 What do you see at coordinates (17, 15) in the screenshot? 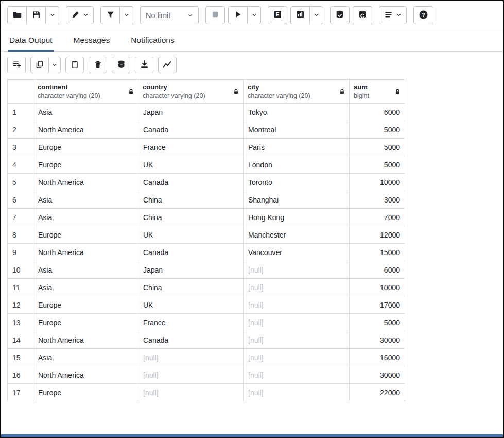
I see `open-file-button` at bounding box center [17, 15].